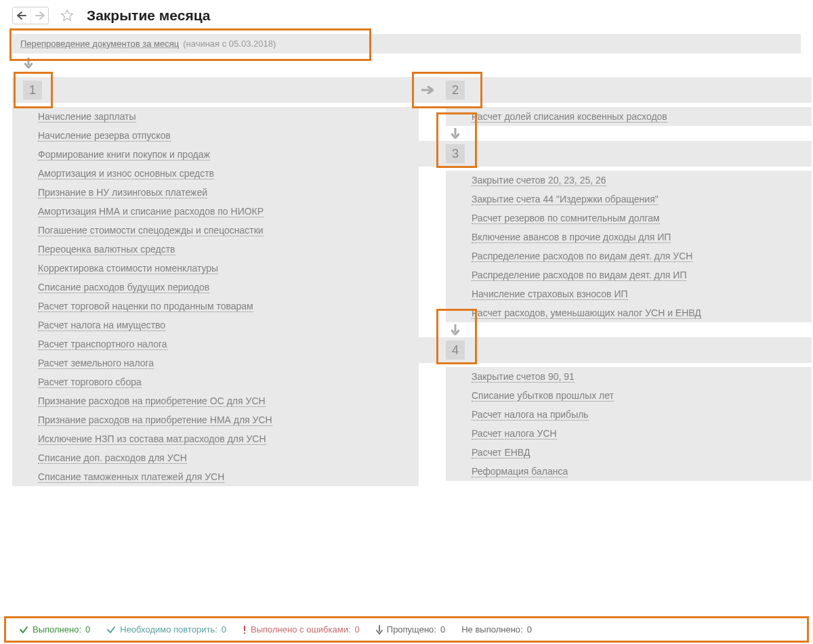 This screenshot has height=644, width=813. I want to click on block-4-head: 4, so click(615, 350).